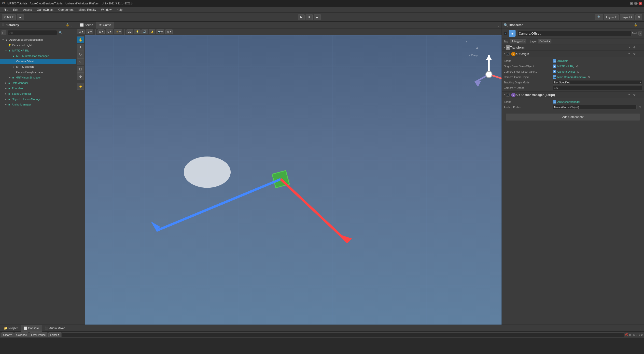  I want to click on camera-floor-link: ■ Camera Offset, so click(564, 72).